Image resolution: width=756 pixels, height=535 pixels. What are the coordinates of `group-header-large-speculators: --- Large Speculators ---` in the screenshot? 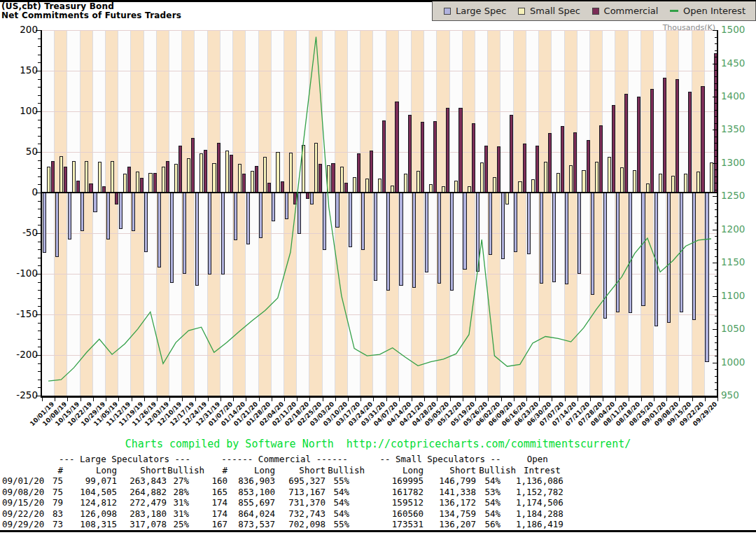 It's located at (125, 459).